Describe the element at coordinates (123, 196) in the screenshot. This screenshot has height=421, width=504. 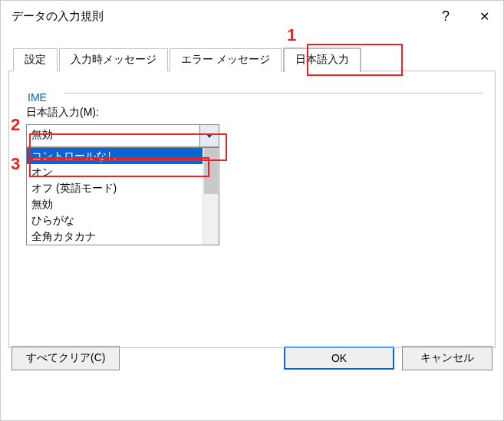
I see `ime-mode-dropdown-list: コントロールなし オン オフ (英語モード) 無効 ひらがな 全角カタカナ` at that location.